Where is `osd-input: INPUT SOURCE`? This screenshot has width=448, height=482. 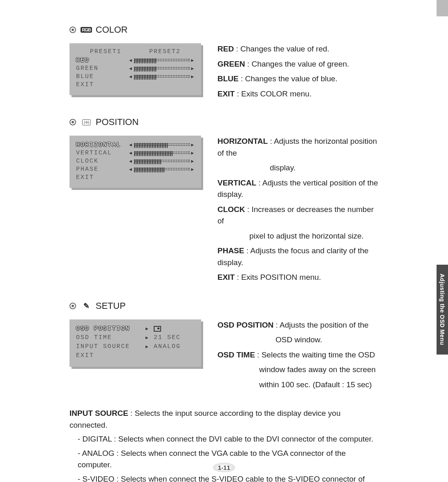
osd-input: INPUT SOURCE is located at coordinates (111, 346).